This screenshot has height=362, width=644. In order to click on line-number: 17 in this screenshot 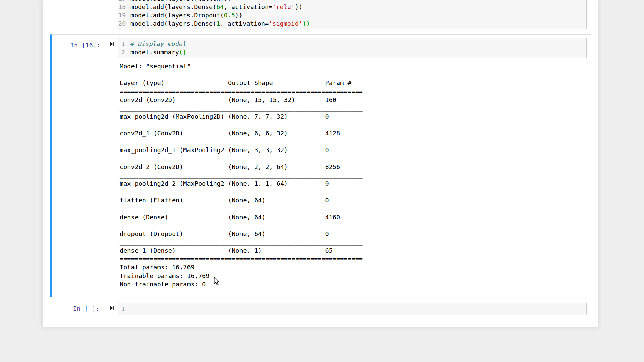, I will do `click(124, 1)`.